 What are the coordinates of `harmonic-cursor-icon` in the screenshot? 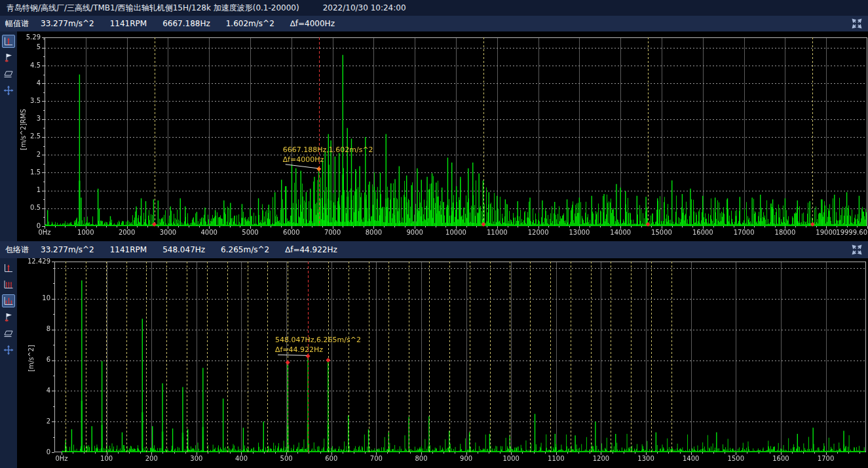 It's located at (9, 284).